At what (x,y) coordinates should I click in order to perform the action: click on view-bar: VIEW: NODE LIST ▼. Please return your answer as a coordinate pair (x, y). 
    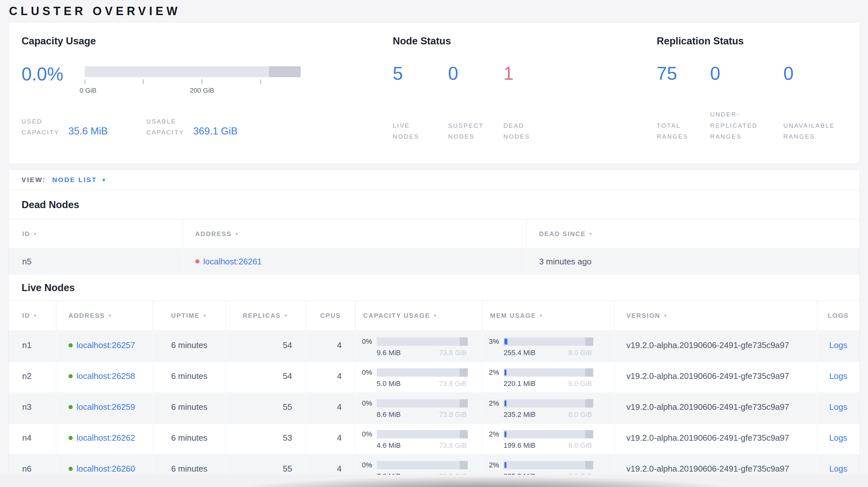
    Looking at the image, I should click on (434, 180).